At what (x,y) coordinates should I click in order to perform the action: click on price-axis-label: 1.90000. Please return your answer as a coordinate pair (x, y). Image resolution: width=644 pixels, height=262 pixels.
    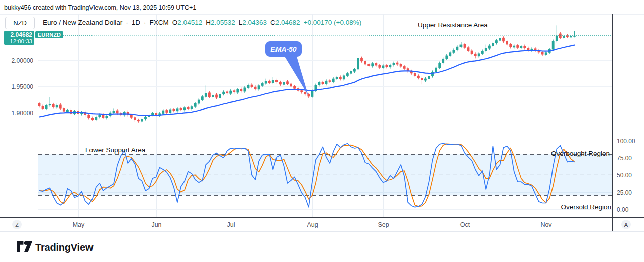
    Looking at the image, I should click on (23, 113).